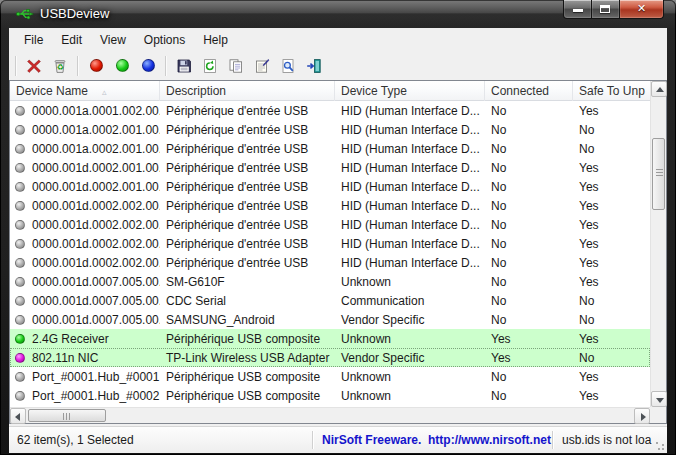 Image resolution: width=676 pixels, height=455 pixels. Describe the element at coordinates (104, 92) in the screenshot. I see `sort-ascending-icon: ▵` at that location.